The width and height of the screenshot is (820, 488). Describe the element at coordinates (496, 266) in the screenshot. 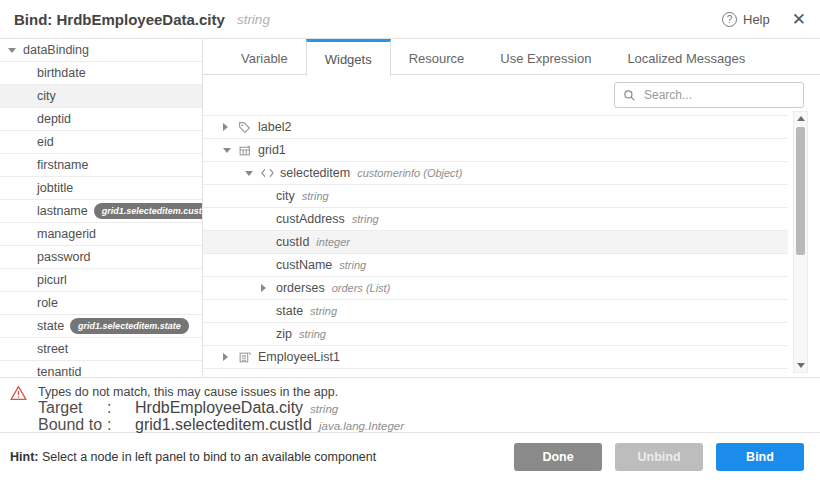

I see `tree-node-custname: custNamestring` at that location.